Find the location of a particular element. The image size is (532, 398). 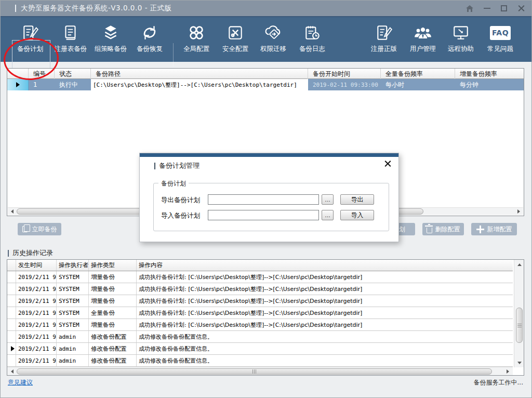

backup-plan-icon is located at coordinates (30, 33).